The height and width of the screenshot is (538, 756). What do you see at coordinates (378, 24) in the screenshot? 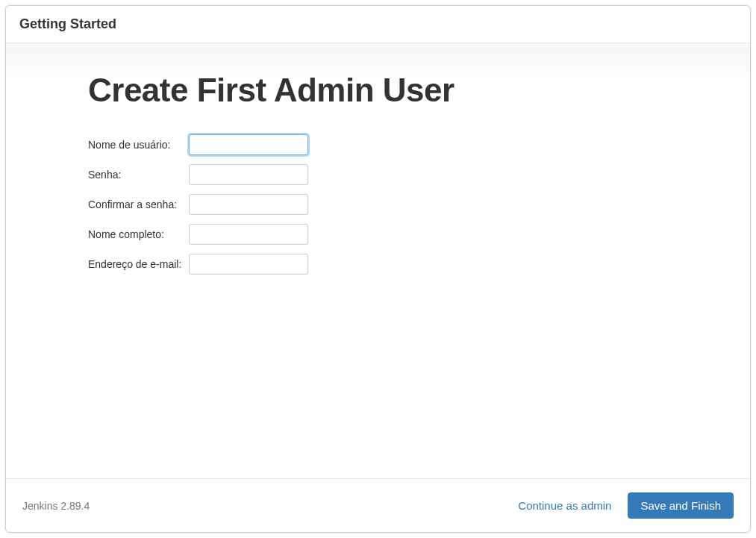
I see `modal-title: Getting Started` at bounding box center [378, 24].